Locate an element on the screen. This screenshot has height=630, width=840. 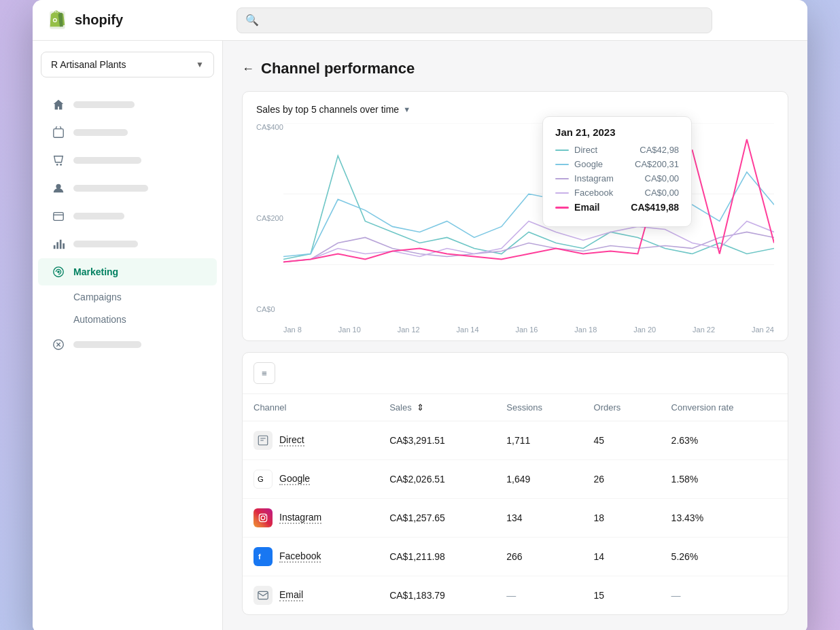
store-name: R Artisanal Plants is located at coordinates (88, 65).